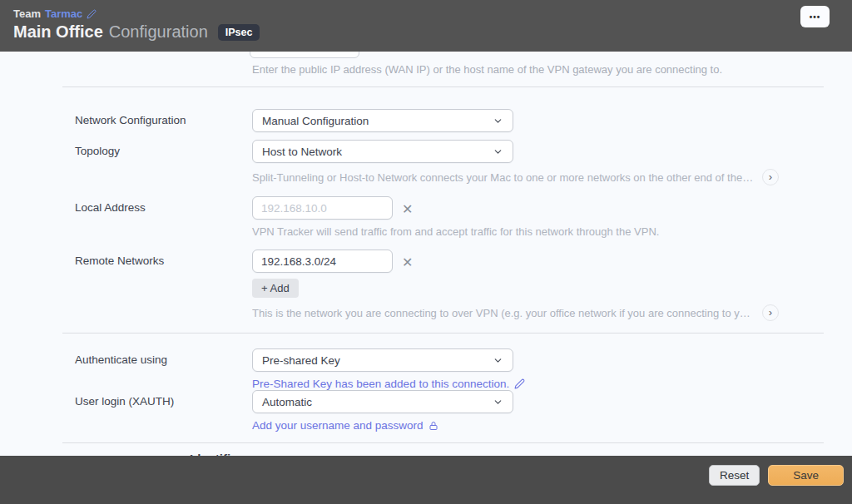 The height and width of the screenshot is (504, 852). Describe the element at coordinates (815, 17) in the screenshot. I see `more-options-button: •••` at that location.